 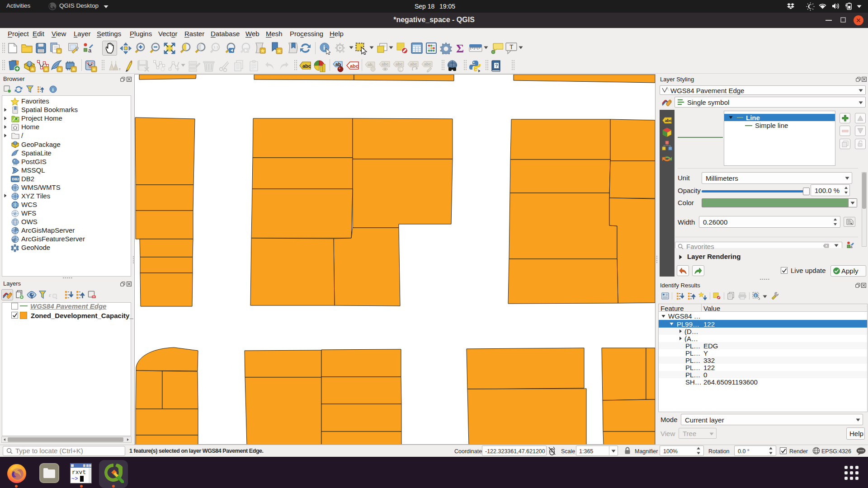 What do you see at coordinates (16, 179) in the screenshot?
I see `svg-text: DB2` at bounding box center [16, 179].